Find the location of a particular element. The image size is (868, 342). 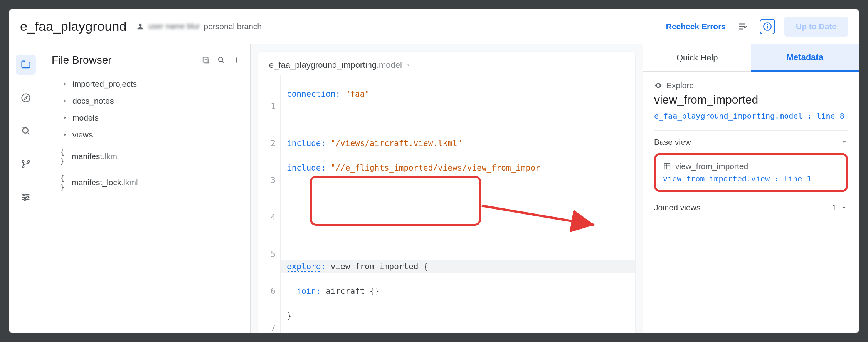

section-base-view: Base view is located at coordinates (751, 142).